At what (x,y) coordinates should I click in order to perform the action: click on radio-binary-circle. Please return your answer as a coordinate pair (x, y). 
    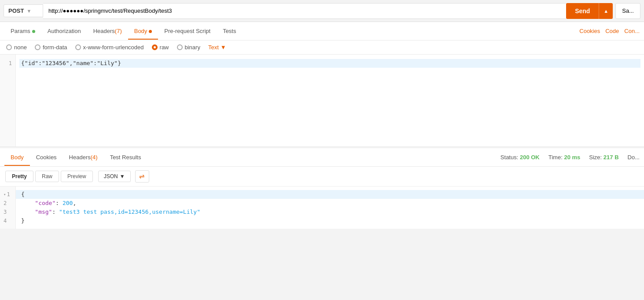
    Looking at the image, I should click on (180, 48).